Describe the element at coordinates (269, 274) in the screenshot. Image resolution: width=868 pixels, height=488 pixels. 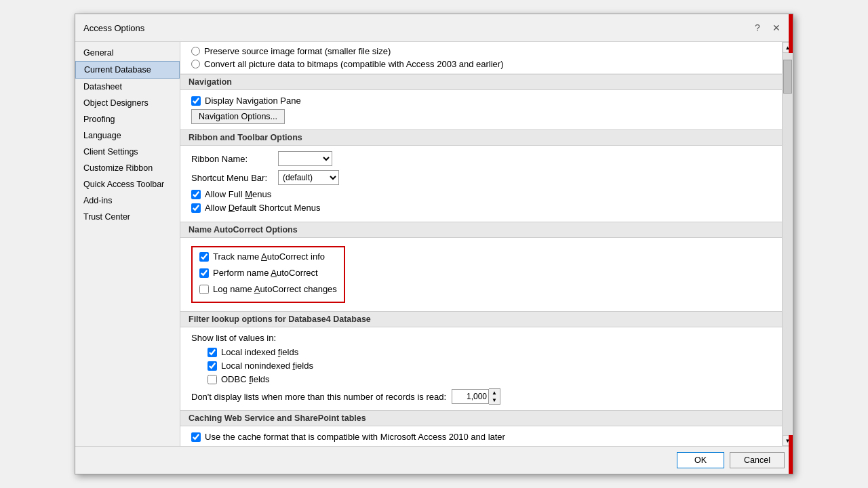
I see `autocorrect-highlight-box: Track name AutoCorrect info Perform name…` at that location.